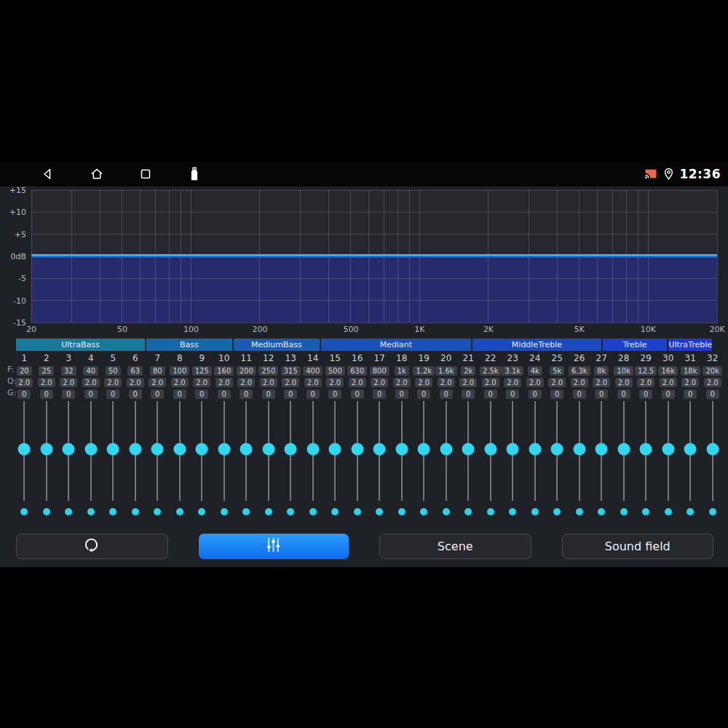  Describe the element at coordinates (537, 345) in the screenshot. I see `category-segment: MiddleTreble` at that location.